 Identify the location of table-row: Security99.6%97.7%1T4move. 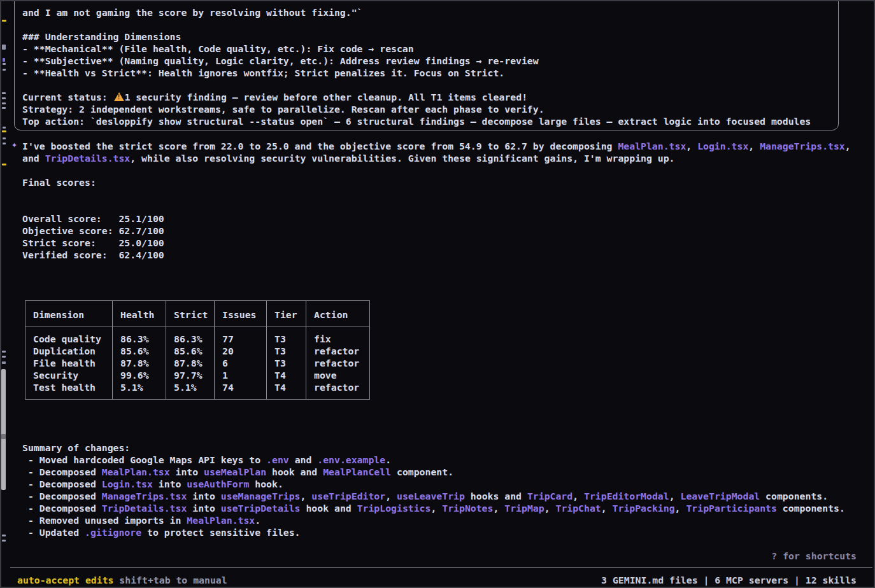
(197, 375).